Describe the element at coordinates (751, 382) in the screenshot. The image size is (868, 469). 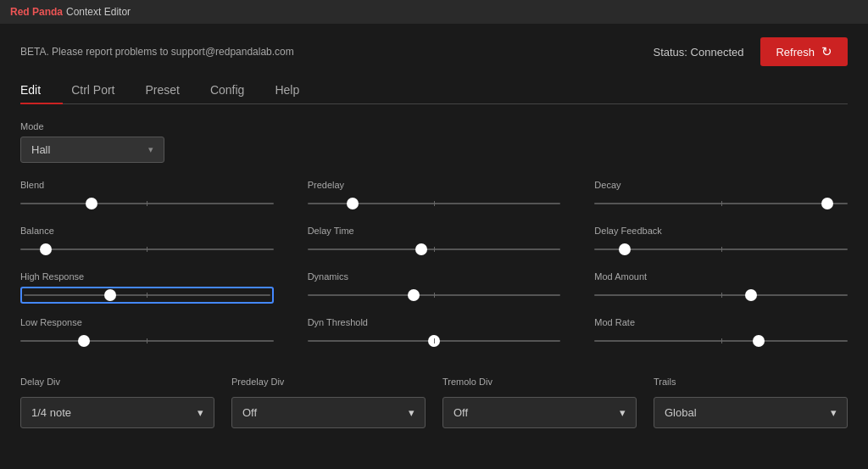
I see `trails-label: Trails` at that location.